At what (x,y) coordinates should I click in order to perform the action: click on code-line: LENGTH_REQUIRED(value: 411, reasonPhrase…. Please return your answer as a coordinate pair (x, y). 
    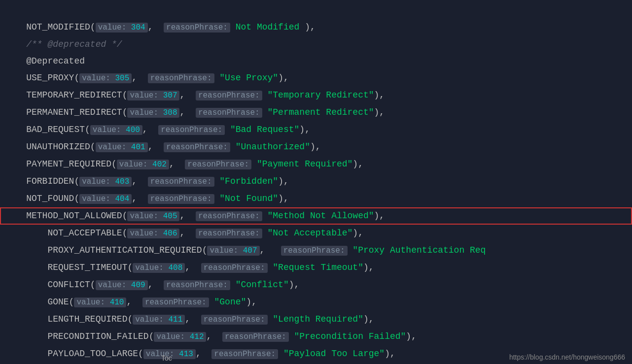
    Looking at the image, I should click on (316, 319).